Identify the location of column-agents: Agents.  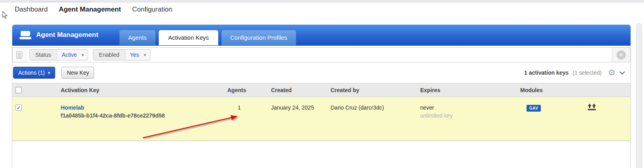
(246, 90).